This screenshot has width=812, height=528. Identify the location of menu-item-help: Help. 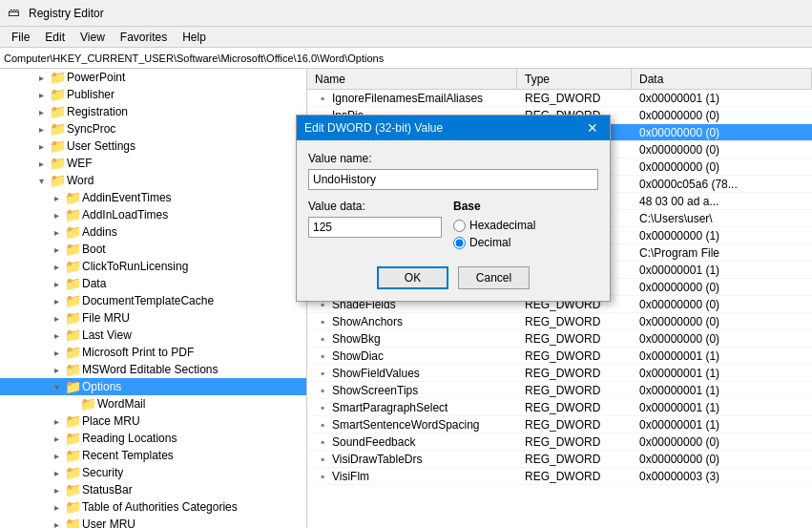
(195, 37).